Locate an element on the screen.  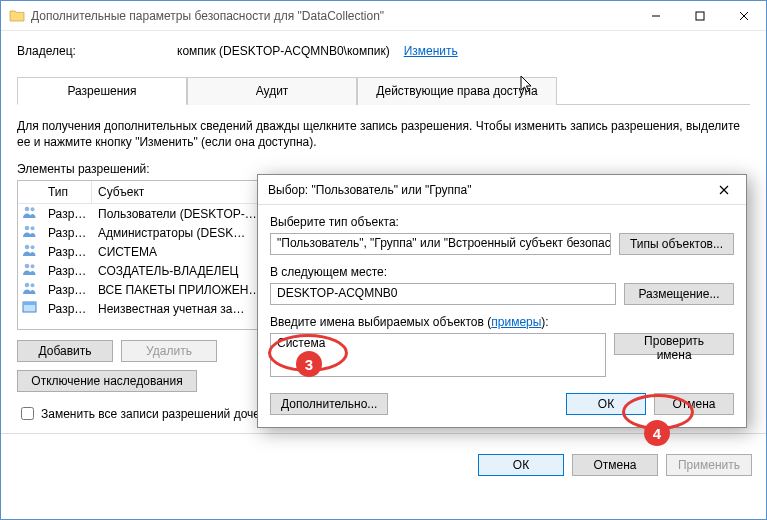
tab-effective: Действующие права доступа is located at coordinates (457, 91).